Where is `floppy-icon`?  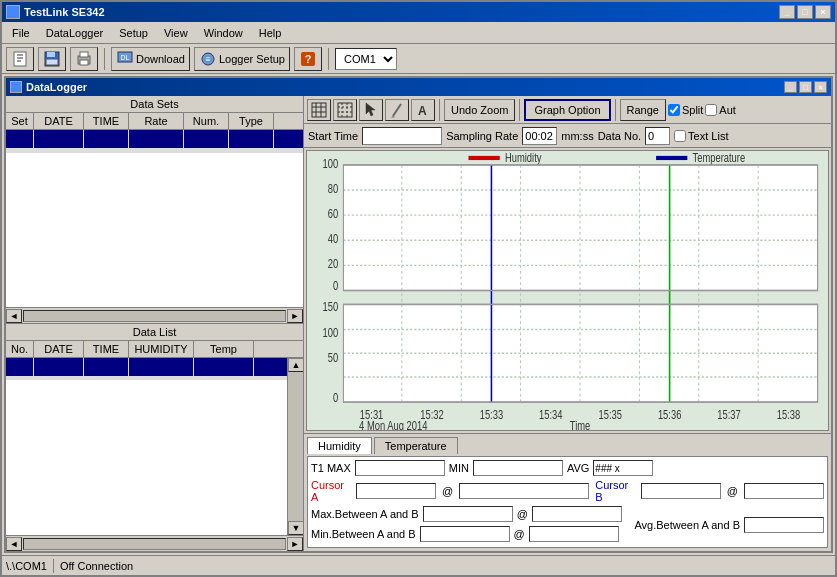
floppy-icon is located at coordinates (52, 59).